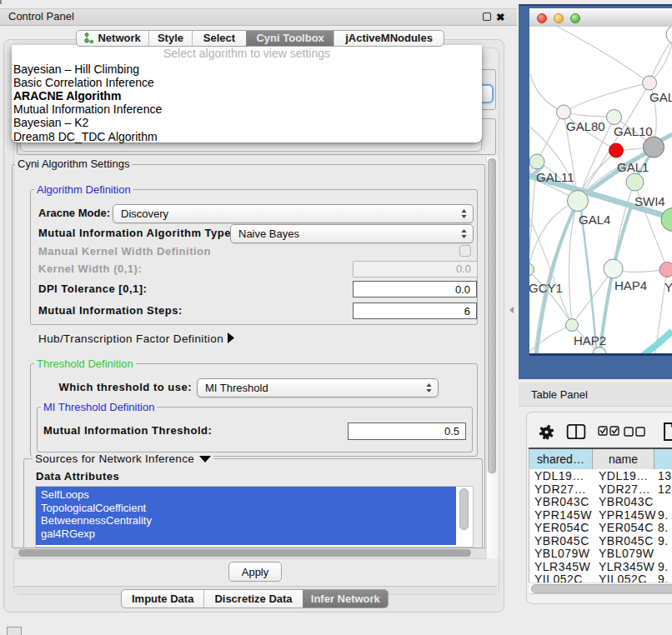 The image size is (672, 635). I want to click on svg-text: HAP4, so click(630, 285).